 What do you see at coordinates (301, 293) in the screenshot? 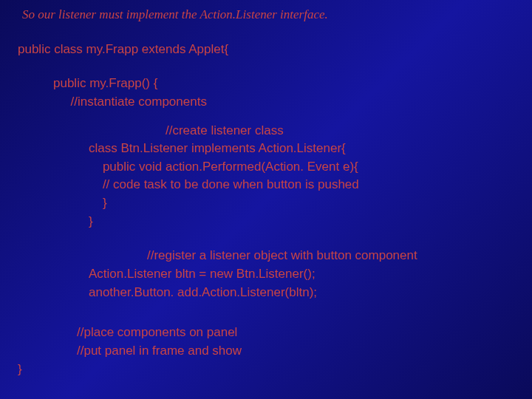
I see `code-line: another.Button. add.Action.Listener(bltn…` at bounding box center [301, 293].